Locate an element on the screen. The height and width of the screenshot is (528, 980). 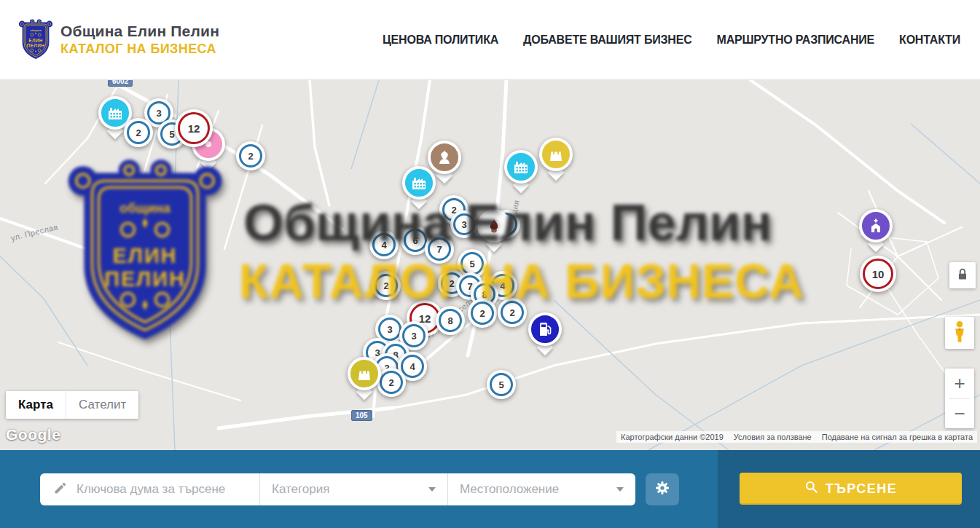
nav-route-schedule: МАРШРУТНО РАЗПИСАНИЕ is located at coordinates (796, 40).